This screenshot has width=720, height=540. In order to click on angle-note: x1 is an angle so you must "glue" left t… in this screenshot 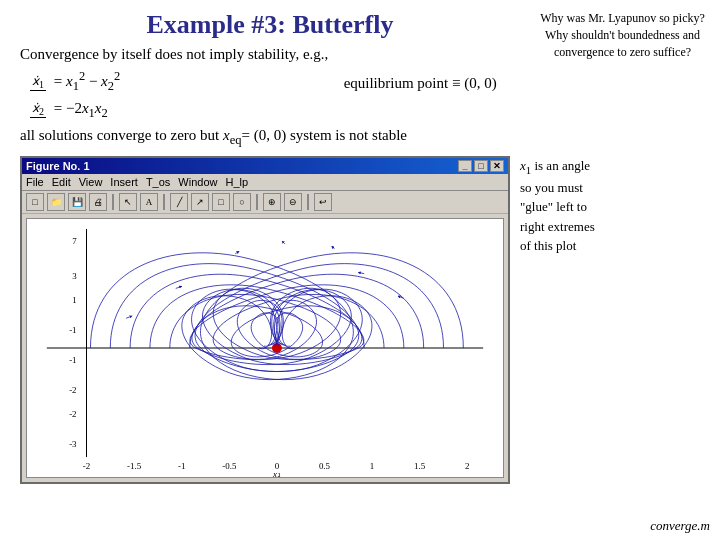, I will do `click(610, 206)`.